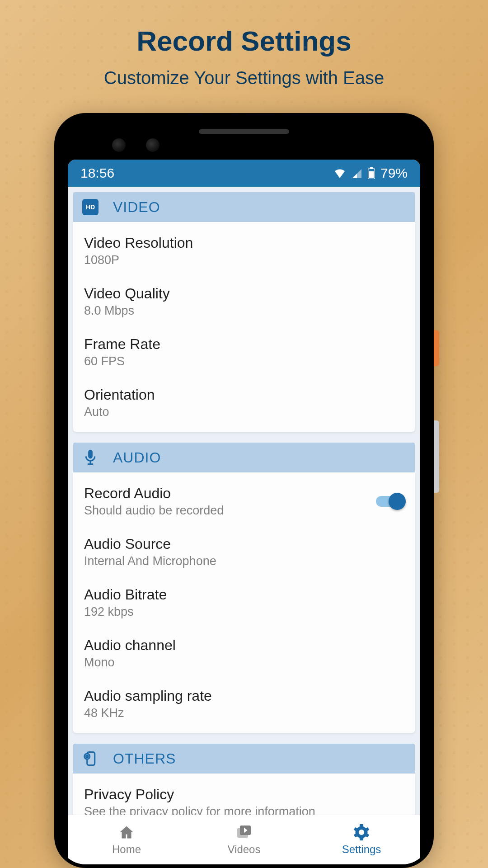  What do you see at coordinates (127, 832) in the screenshot?
I see `home-icon` at bounding box center [127, 832].